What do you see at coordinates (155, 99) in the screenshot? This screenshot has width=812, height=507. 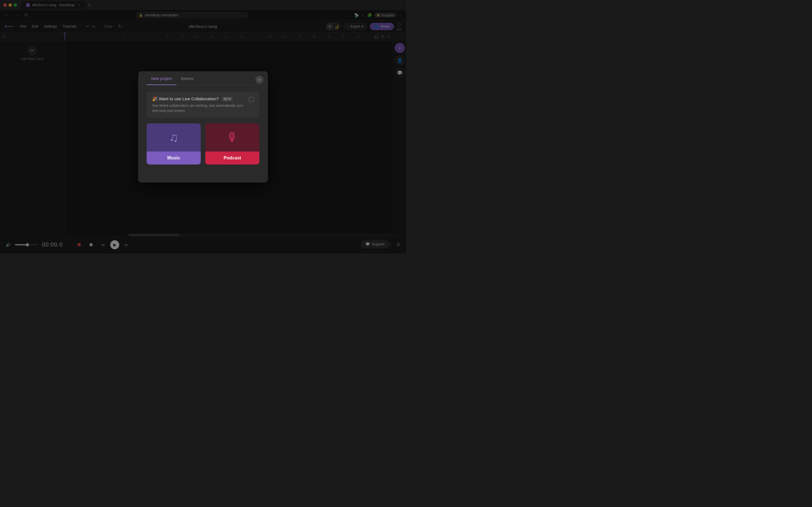 I see `collab-emoji: 🎉` at bounding box center [155, 99].